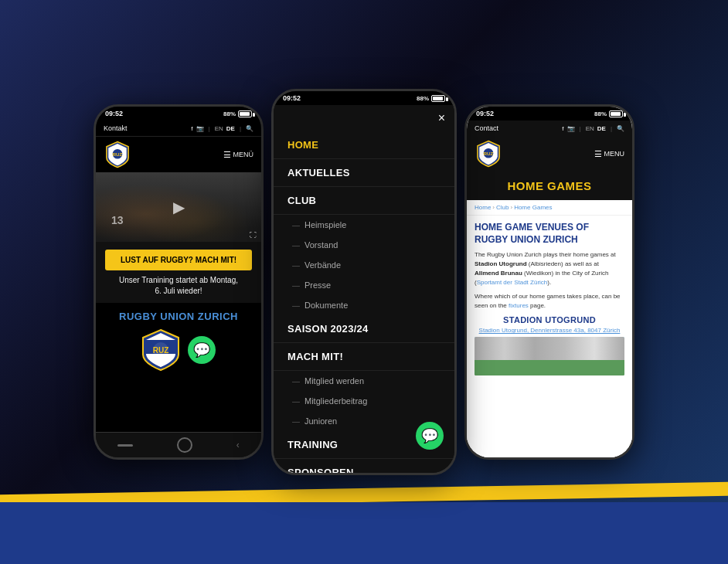  What do you see at coordinates (364, 533) in the screenshot?
I see `bg-stripe-blue` at bounding box center [364, 533].